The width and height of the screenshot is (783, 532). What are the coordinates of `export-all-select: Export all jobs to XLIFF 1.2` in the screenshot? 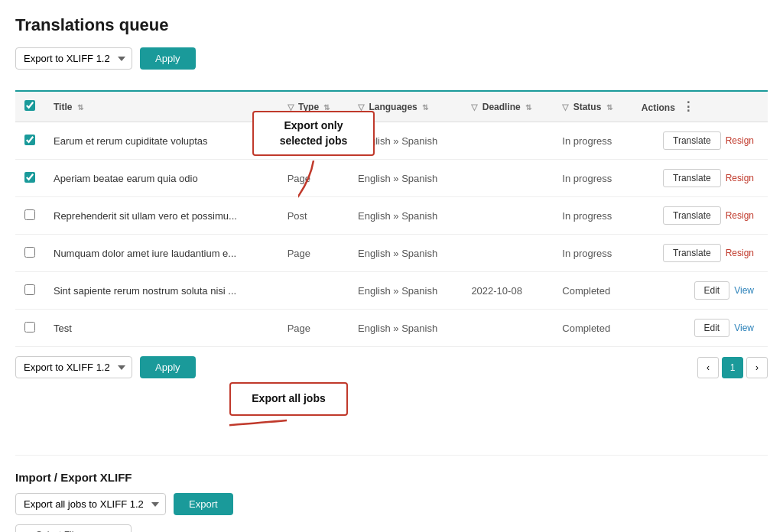 It's located at (90, 504).